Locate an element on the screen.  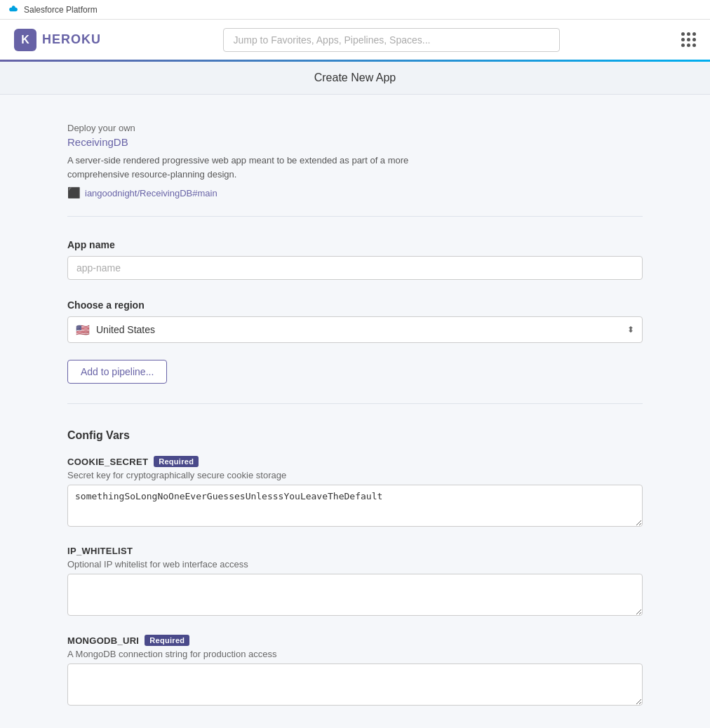
region-section: Choose a region 🇺🇸 United States Europe … is located at coordinates (355, 352).